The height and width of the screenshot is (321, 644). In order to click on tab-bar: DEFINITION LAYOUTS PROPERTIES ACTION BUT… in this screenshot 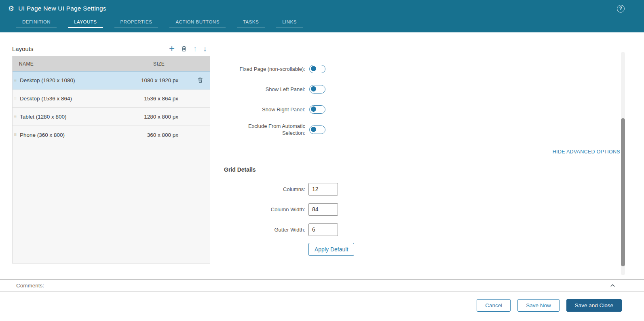, I will do `click(322, 23)`.